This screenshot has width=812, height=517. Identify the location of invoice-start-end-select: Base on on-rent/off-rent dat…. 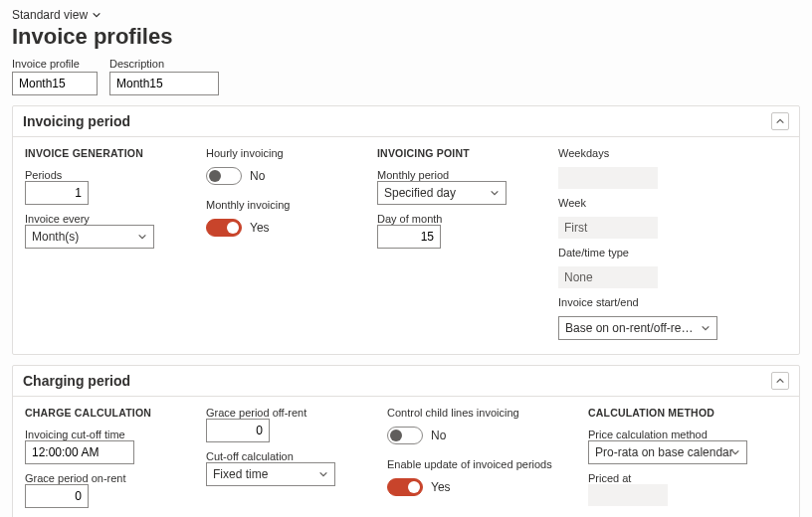
(638, 328).